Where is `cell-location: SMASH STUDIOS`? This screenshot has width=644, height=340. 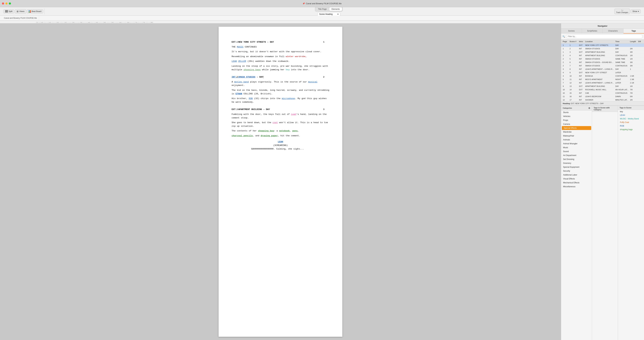
cell-location: SMASH STUDIOS is located at coordinates (600, 49).